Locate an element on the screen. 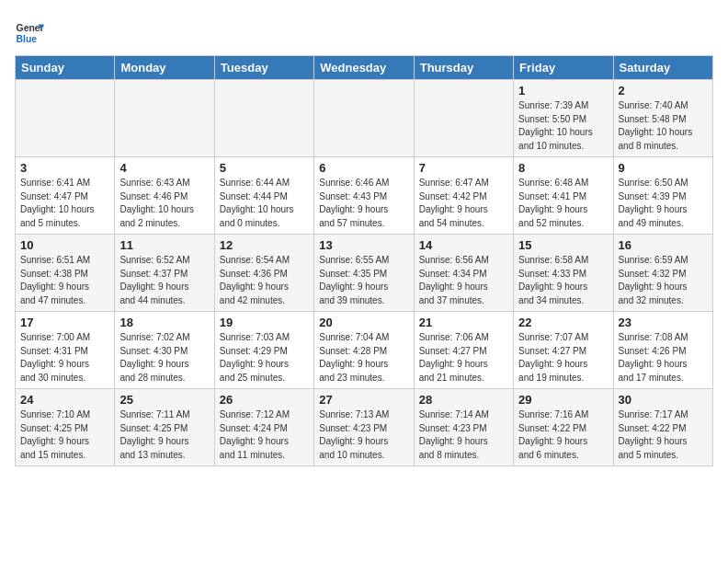 The image size is (728, 563). day-number: 13 is located at coordinates (364, 245).